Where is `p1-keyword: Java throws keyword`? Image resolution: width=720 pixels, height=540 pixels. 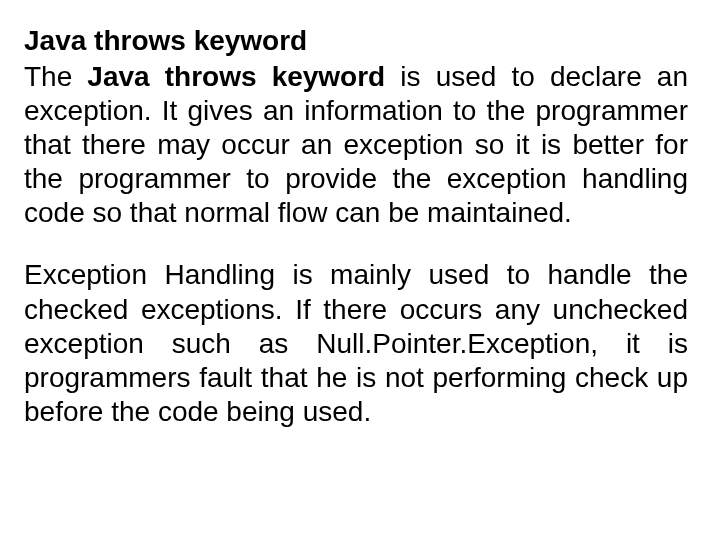 p1-keyword: Java throws keyword is located at coordinates (236, 76).